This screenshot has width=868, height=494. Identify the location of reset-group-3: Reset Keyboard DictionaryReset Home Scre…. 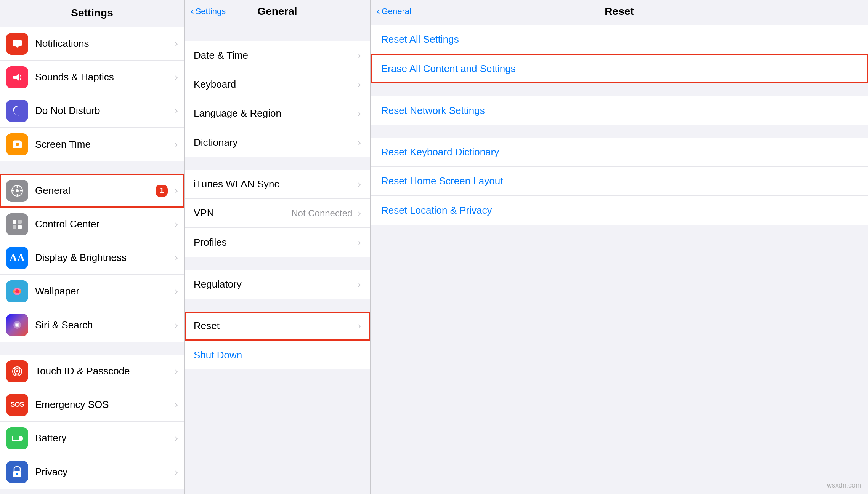
(619, 181).